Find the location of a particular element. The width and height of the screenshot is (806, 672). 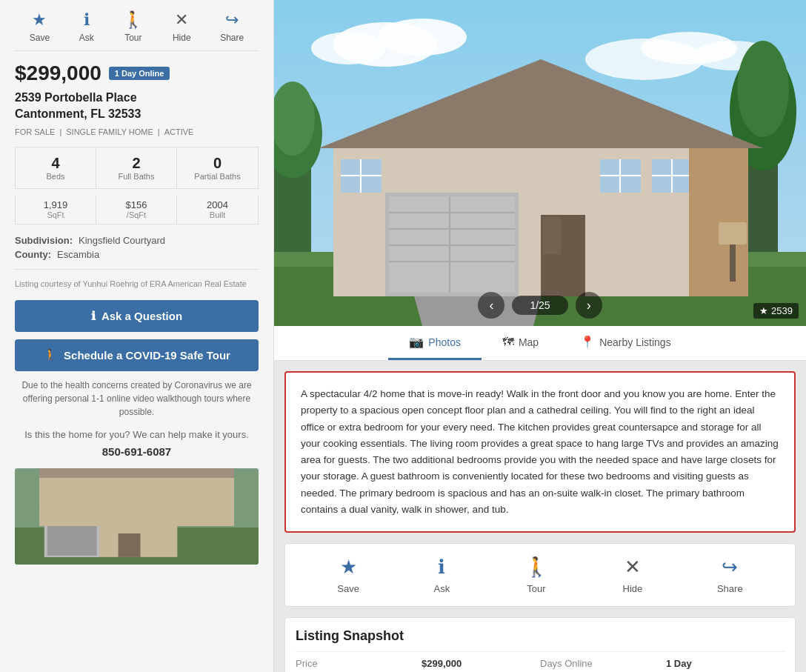

price-row: $299,000 1 Day Online is located at coordinates (136, 73).